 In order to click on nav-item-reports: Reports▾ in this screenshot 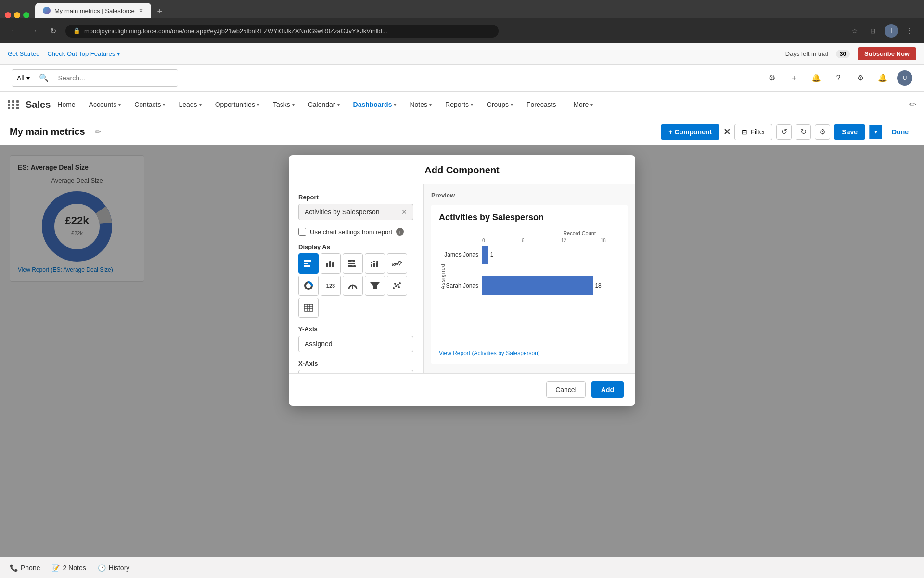, I will do `click(459, 105)`.